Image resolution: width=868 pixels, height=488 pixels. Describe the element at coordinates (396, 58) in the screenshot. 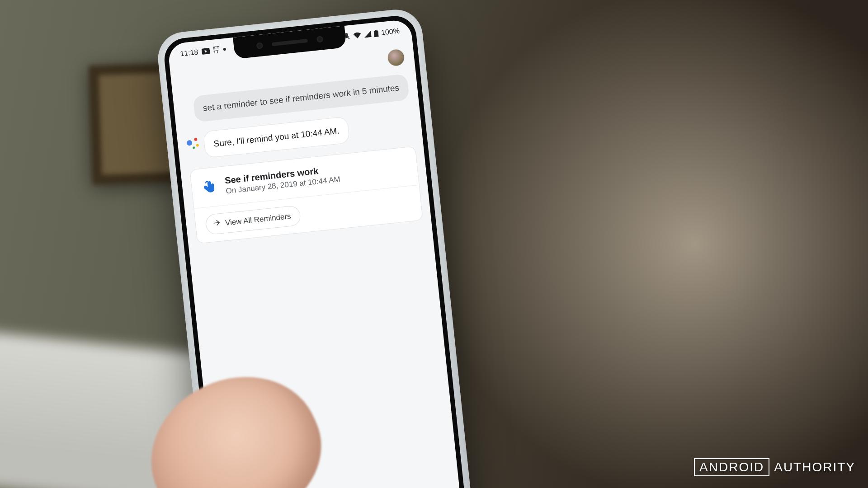

I see `app-header` at that location.